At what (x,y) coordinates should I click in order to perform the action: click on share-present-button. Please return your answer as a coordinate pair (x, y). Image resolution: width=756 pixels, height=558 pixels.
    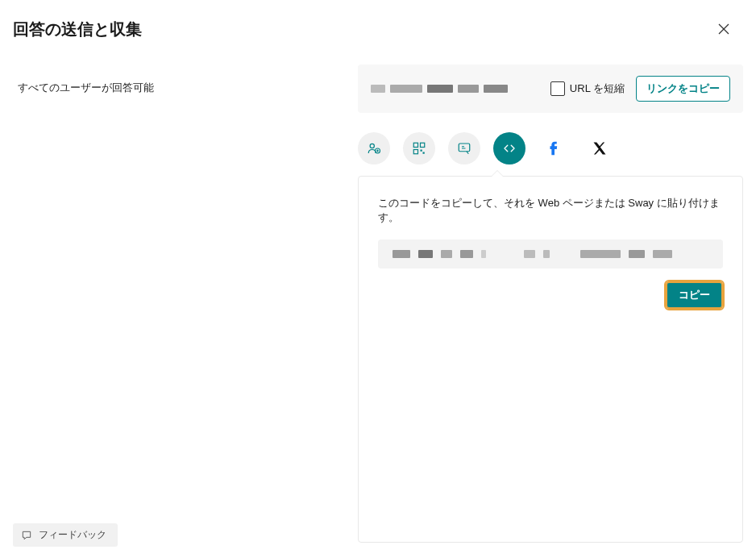
    Looking at the image, I should click on (464, 148).